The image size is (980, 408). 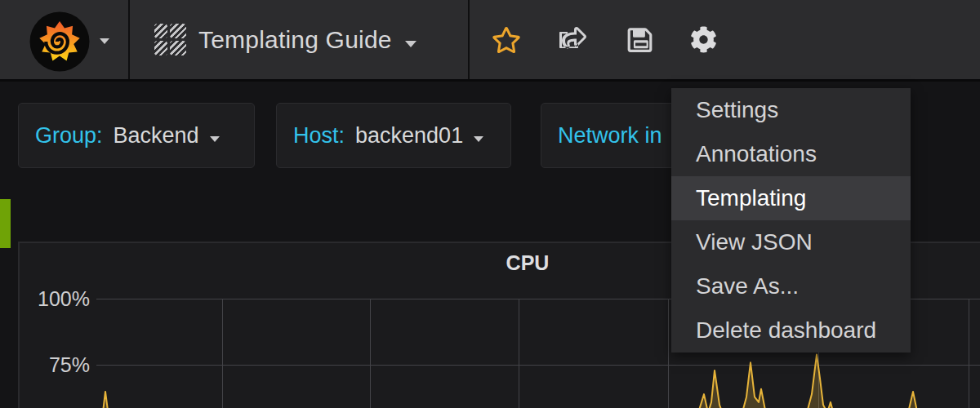 I want to click on menu-item-settings: Settings, so click(x=791, y=110).